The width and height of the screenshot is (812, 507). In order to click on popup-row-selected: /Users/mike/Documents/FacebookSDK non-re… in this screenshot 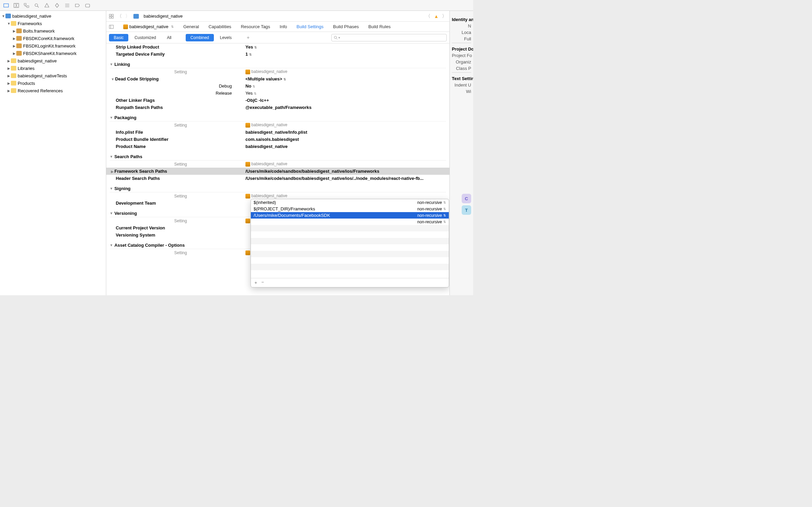, I will do `click(350, 215)`.